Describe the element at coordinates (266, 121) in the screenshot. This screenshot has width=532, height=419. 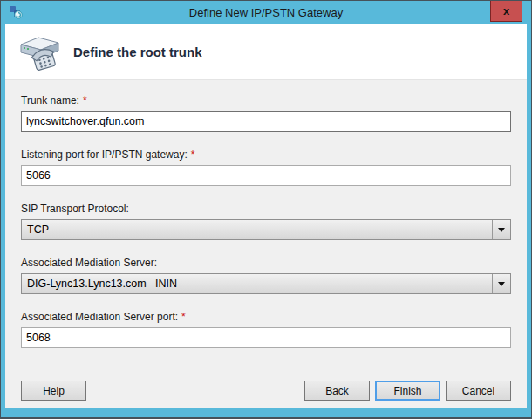
I see `trunk-name-input` at that location.